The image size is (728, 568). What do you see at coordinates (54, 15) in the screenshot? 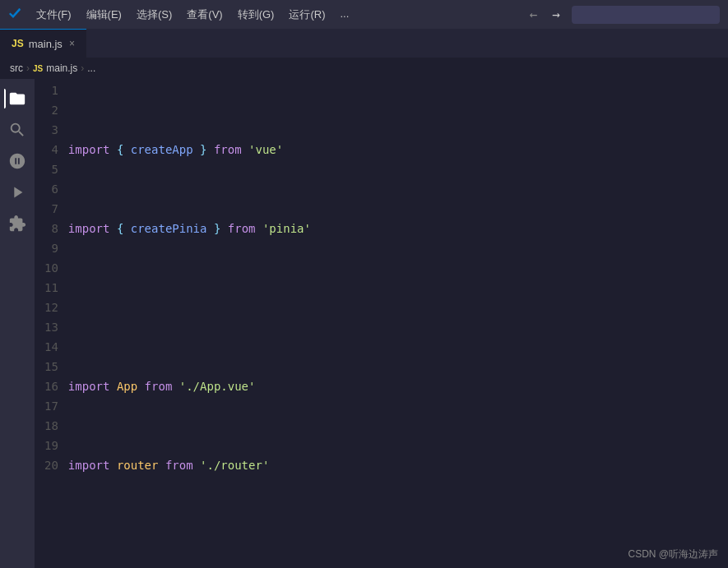
I see `menu-file: 文件(F)` at bounding box center [54, 15].